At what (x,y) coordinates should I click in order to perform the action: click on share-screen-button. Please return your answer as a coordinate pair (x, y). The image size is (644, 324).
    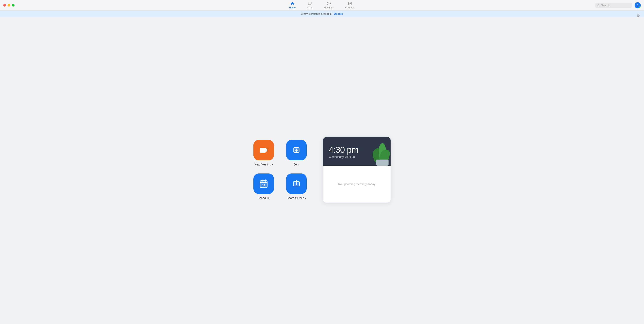
    Looking at the image, I should click on (296, 184).